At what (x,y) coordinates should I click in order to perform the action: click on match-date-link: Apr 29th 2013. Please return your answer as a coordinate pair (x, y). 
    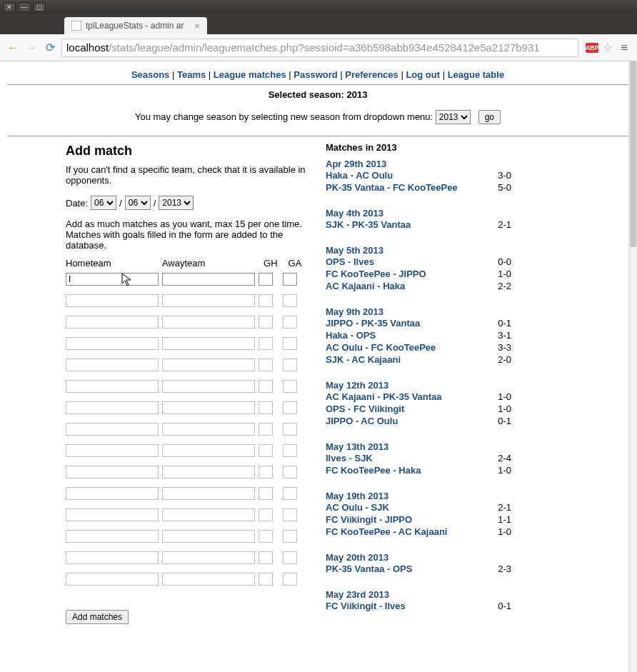
    Looking at the image, I should click on (356, 164).